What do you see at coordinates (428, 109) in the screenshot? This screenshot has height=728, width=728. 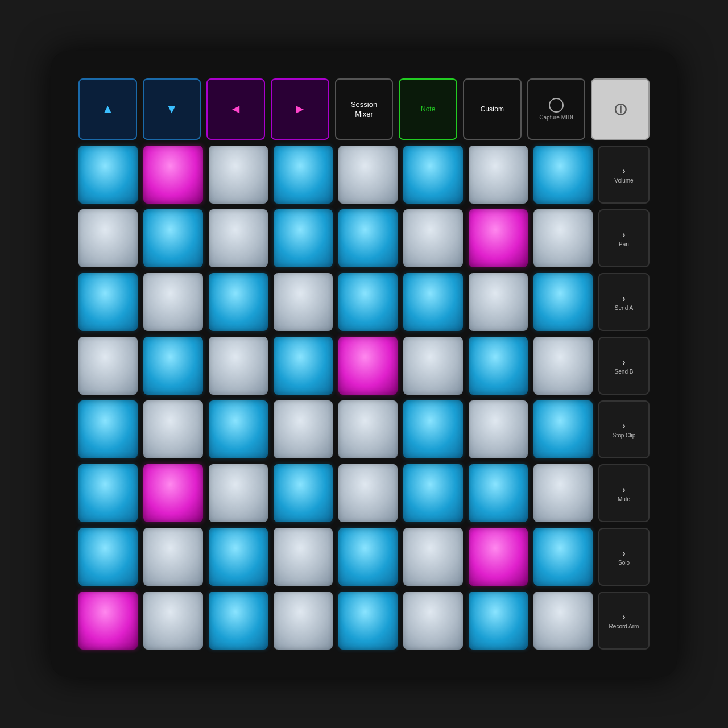 I see `note-button: Note` at bounding box center [428, 109].